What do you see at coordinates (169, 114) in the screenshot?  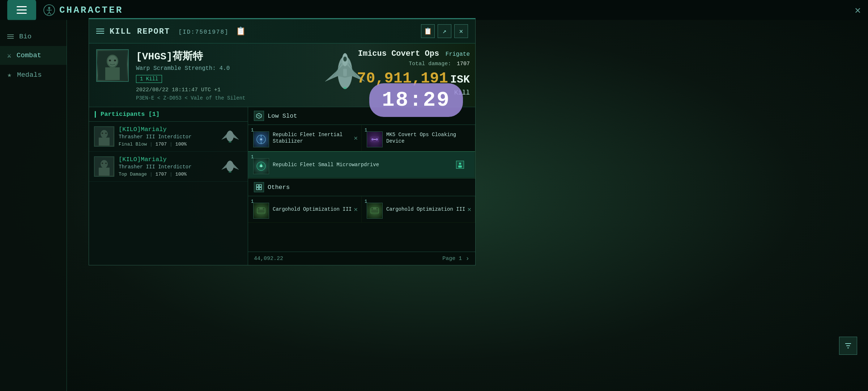 I see `participants-header: Participants [1]` at bounding box center [169, 114].